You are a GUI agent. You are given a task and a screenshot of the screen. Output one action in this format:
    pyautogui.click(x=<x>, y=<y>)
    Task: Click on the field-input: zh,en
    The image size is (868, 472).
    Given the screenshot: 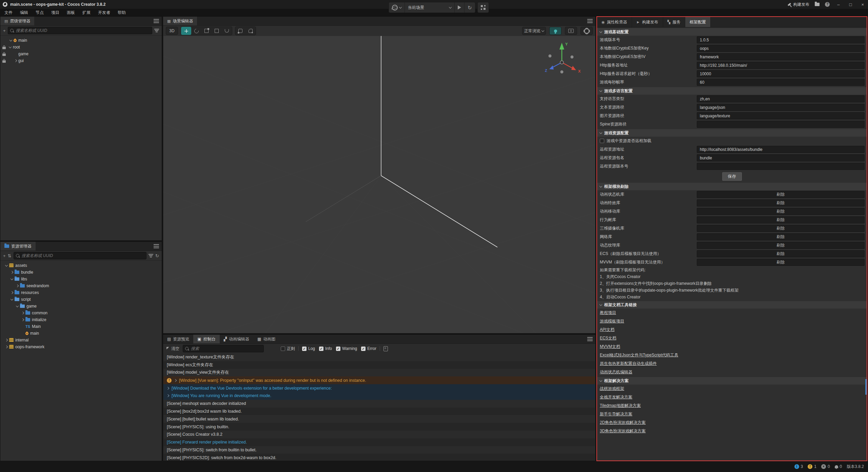 What is the action you would take?
    pyautogui.click(x=781, y=99)
    